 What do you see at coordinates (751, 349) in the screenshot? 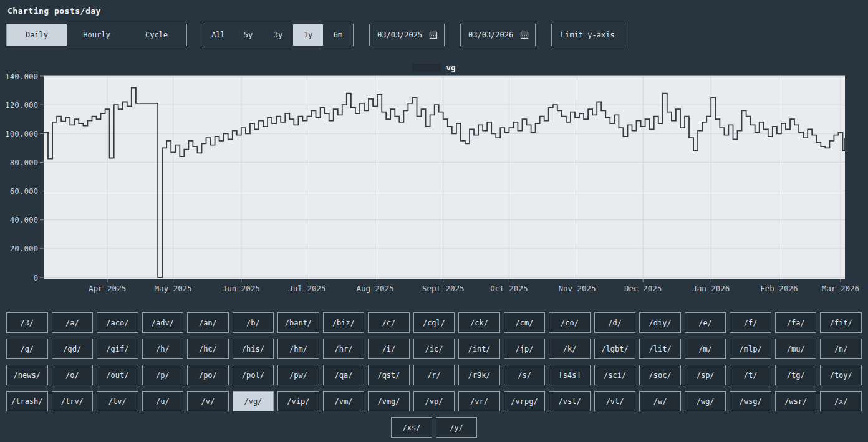
I see `board-button-mlp: /mlp/` at bounding box center [751, 349].